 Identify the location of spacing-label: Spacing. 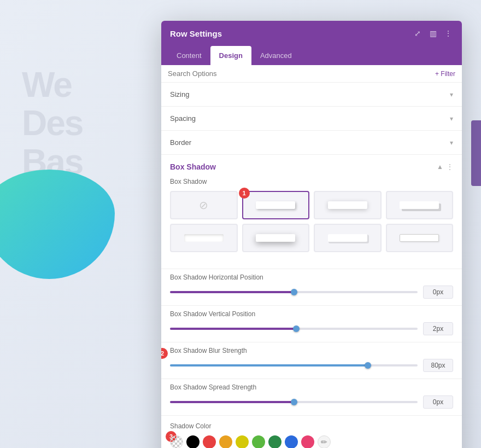
(183, 118).